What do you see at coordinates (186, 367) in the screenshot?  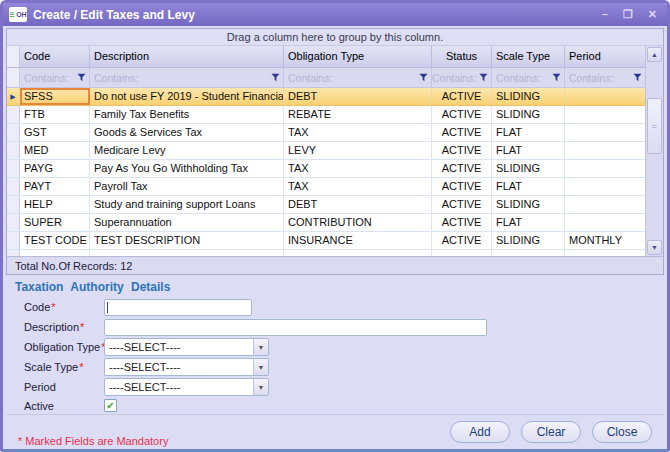 I see `scale-type-select: ----SELECT----` at bounding box center [186, 367].